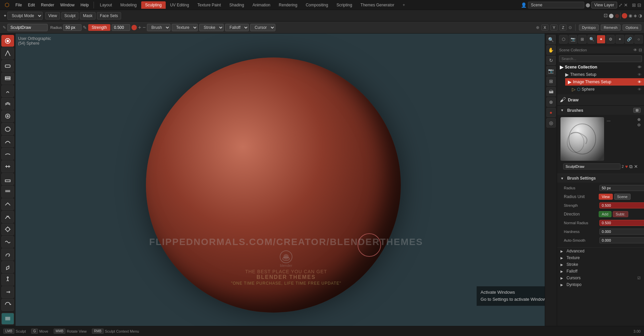 This screenshot has width=644, height=336. What do you see at coordinates (556, 5) in the screenshot?
I see `scene-name-input` at bounding box center [556, 5].